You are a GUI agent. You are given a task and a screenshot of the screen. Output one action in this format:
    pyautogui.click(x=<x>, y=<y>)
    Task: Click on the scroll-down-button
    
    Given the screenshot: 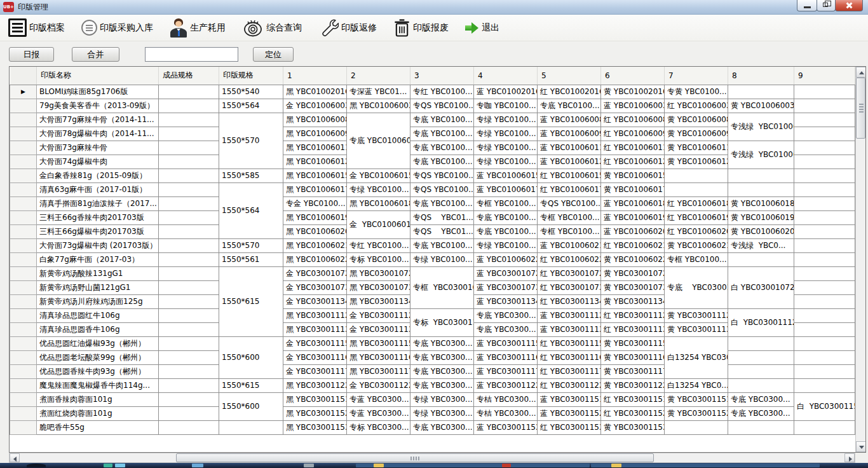 What is the action you would take?
    pyautogui.click(x=861, y=446)
    